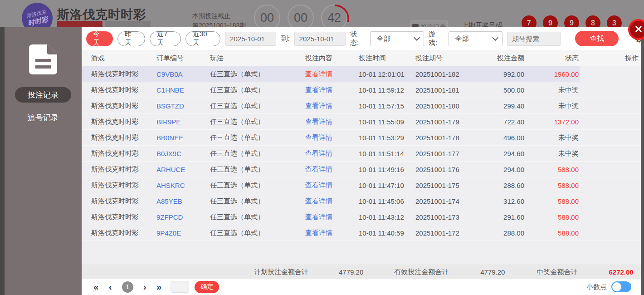  I want to click on countdown-circle: 00, so click(301, 16).